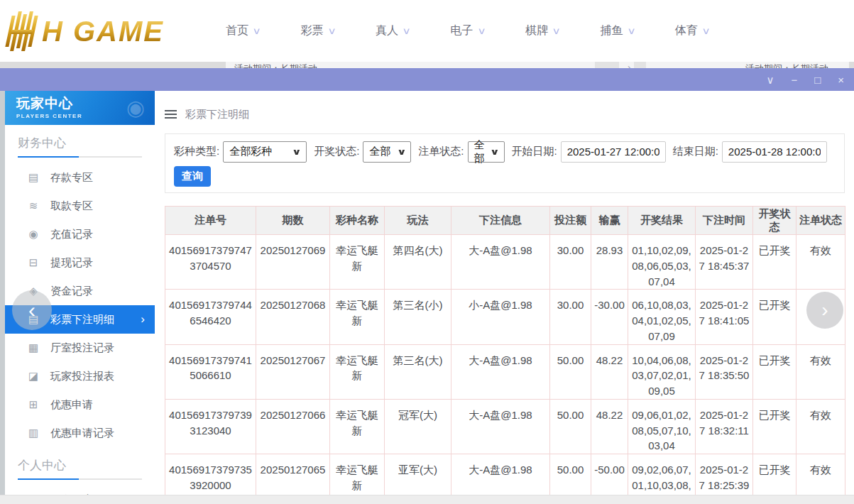 This screenshot has height=504, width=854. What do you see at coordinates (418, 221) in the screenshot?
I see `column-header: 玩法` at bounding box center [418, 221].